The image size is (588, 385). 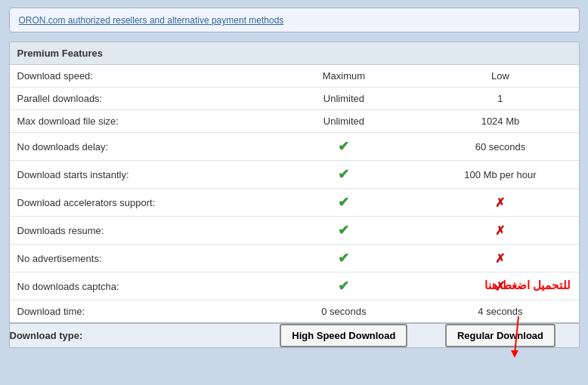 What do you see at coordinates (138, 146) in the screenshot?
I see `row-feature: No downloads delay:` at bounding box center [138, 146].